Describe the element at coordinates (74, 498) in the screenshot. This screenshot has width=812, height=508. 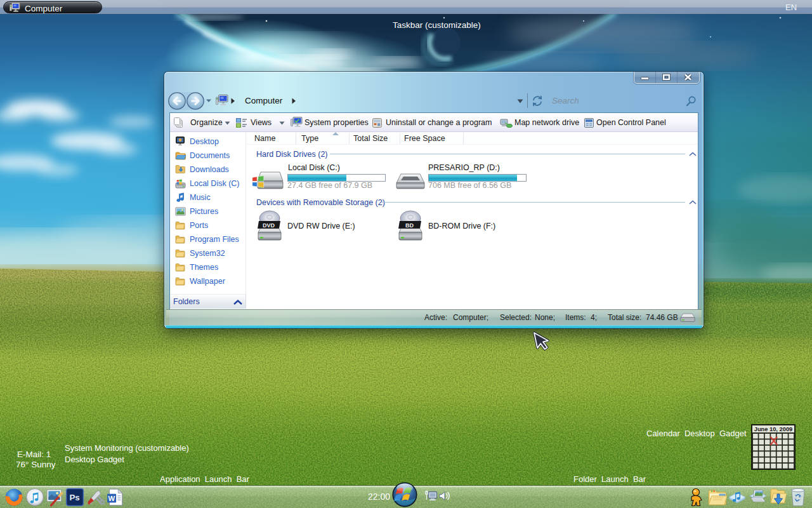
I see `svg-text: Ps` at that location.